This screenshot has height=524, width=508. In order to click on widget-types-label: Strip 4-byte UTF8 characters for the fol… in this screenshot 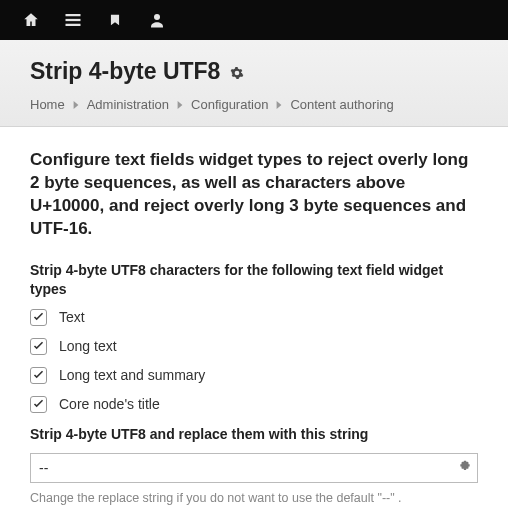, I will do `click(254, 280)`.